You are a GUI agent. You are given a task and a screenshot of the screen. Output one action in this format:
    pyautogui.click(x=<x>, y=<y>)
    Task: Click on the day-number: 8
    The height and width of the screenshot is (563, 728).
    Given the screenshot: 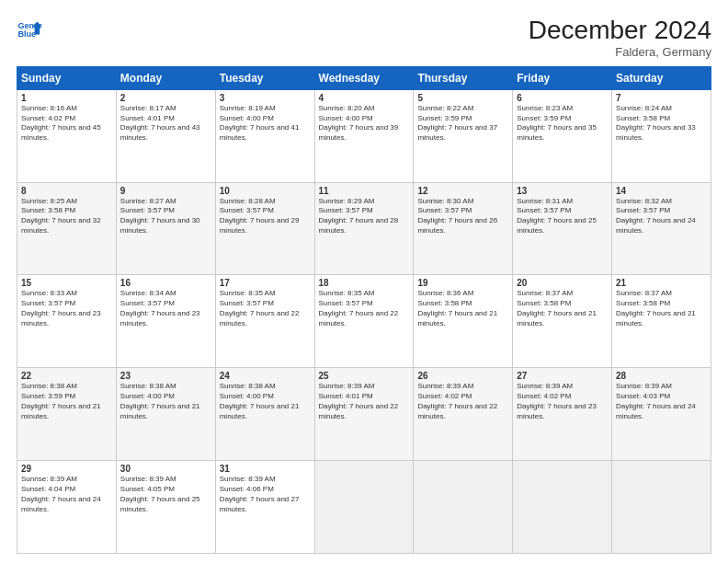 What is the action you would take?
    pyautogui.click(x=66, y=191)
    